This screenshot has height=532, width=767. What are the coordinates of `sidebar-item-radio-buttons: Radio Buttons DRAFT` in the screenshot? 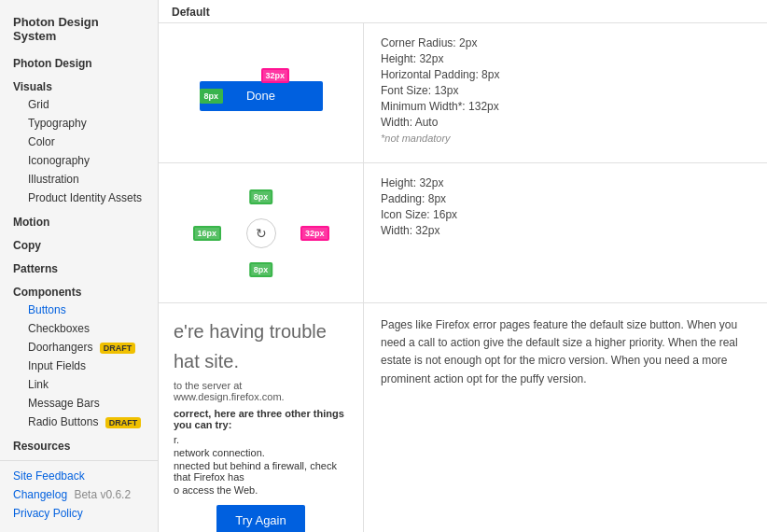 It's located at (78, 422).